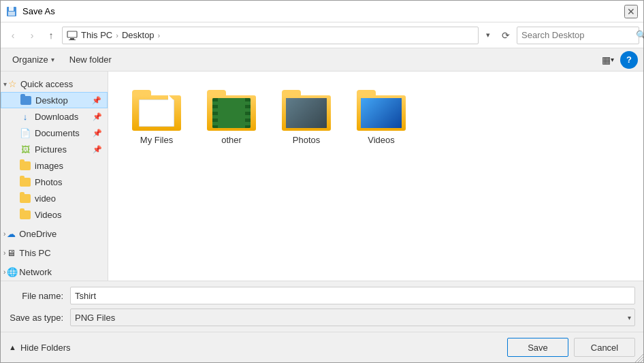 This screenshot has height=363, width=644. What do you see at coordinates (54, 253) in the screenshot?
I see `thispc-header: › 🖥 This PC` at bounding box center [54, 253].